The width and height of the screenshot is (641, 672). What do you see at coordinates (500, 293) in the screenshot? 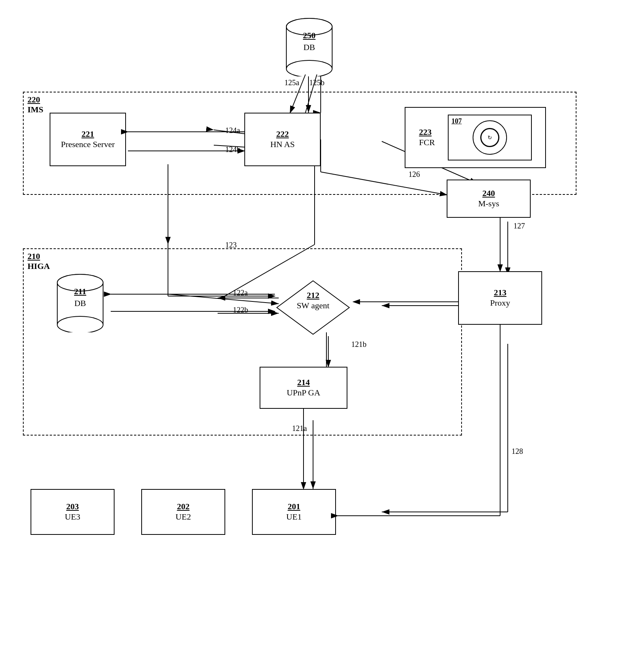
I see `proxy-id: 213` at bounding box center [500, 293].